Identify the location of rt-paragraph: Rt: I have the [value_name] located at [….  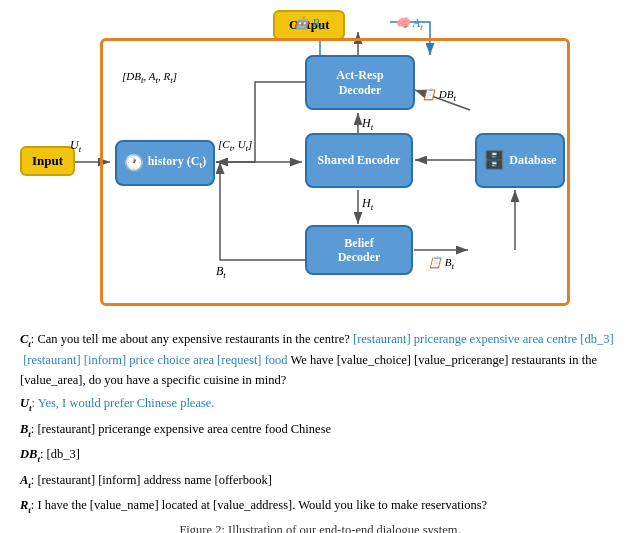
(320, 506).